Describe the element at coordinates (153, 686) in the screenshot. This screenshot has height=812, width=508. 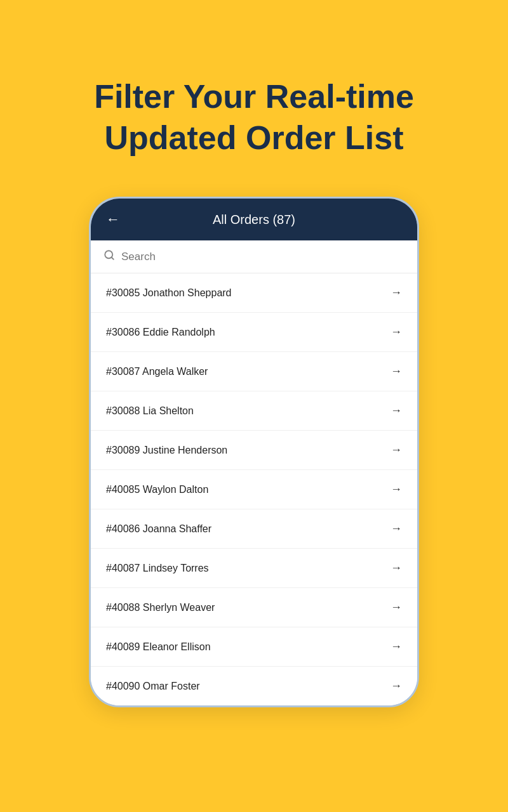
I see `order-label: #40090 Omar Foster` at that location.